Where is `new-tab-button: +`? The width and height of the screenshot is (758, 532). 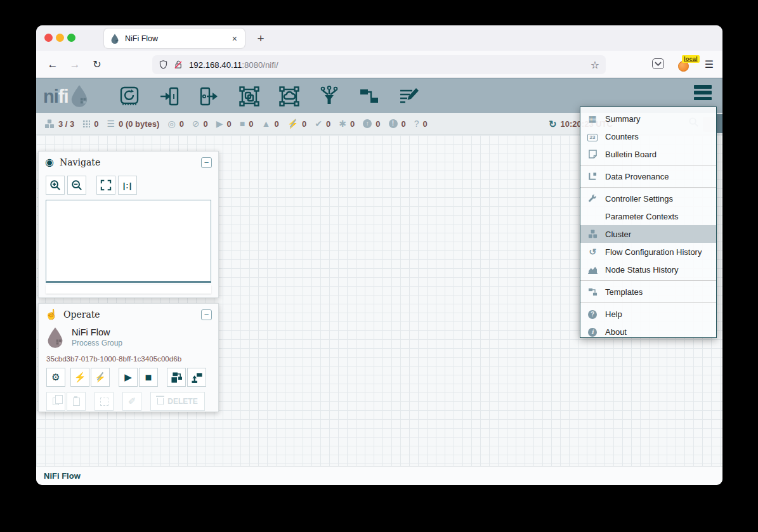 new-tab-button: + is located at coordinates (261, 39).